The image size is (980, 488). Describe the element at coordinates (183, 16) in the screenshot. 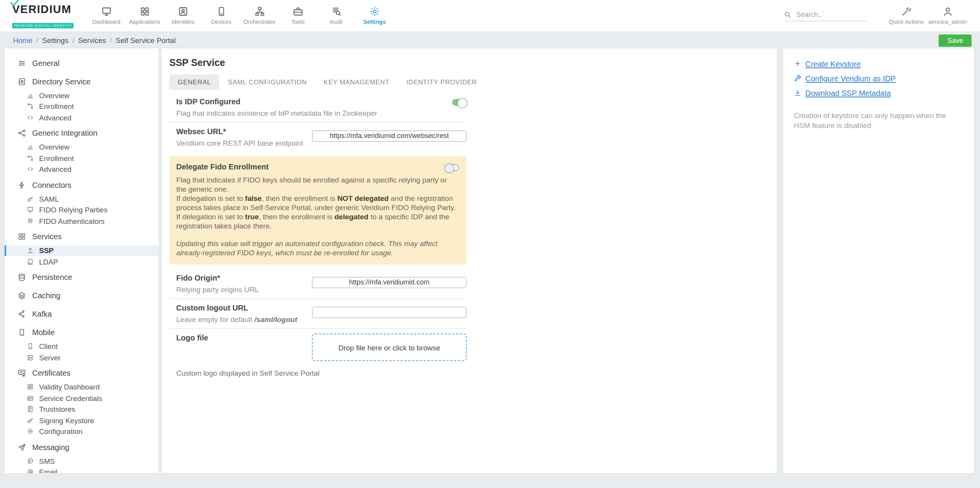

I see `nav-item-identities: Identities` at that location.